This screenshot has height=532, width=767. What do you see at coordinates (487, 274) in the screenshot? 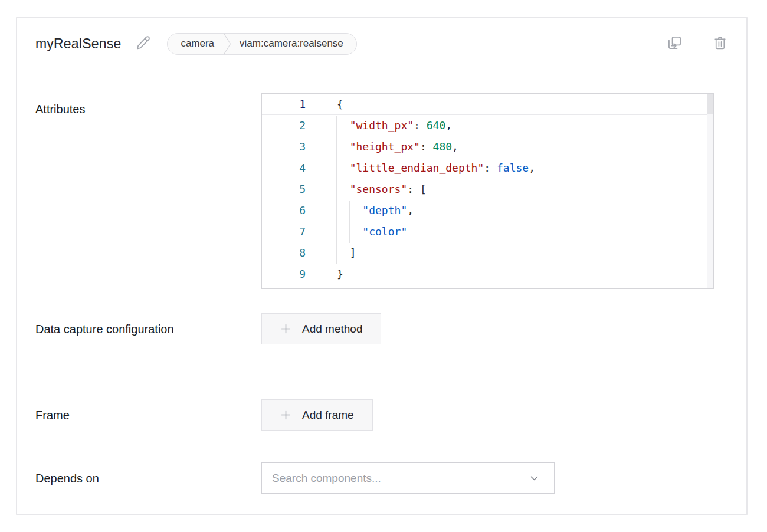
I see `code-line: 9}` at bounding box center [487, 274].